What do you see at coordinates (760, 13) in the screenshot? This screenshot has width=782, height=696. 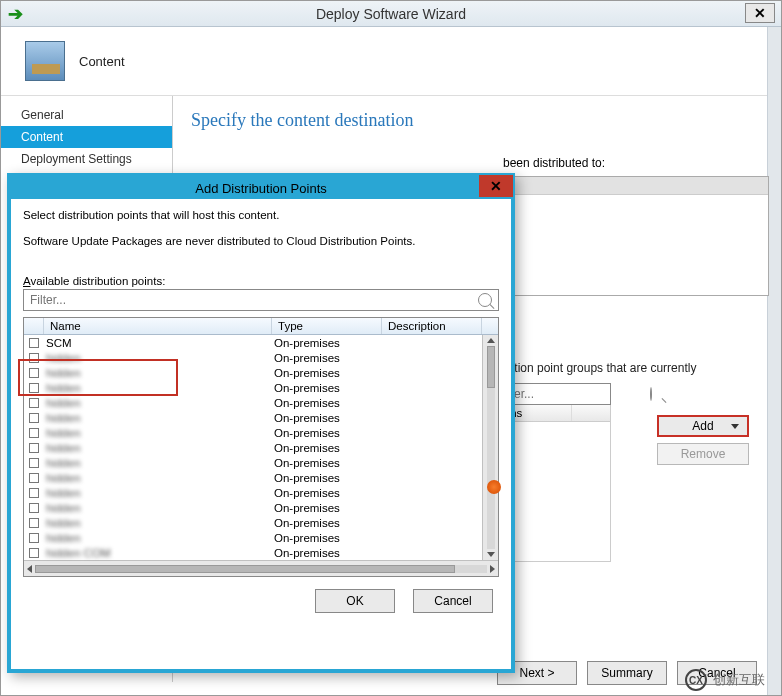 I see `close-button: ✕` at bounding box center [760, 13].